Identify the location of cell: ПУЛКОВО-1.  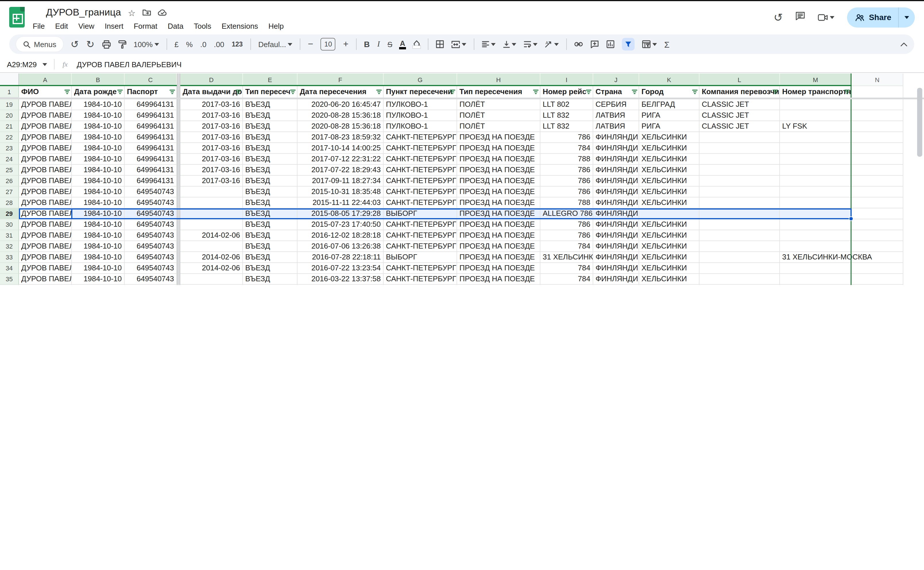
(420, 127).